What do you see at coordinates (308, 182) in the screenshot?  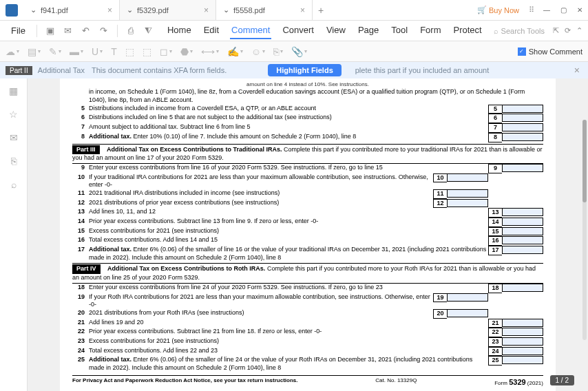 I see `form-line-10: 10If your traditional IRA contributions …` at bounding box center [308, 182].